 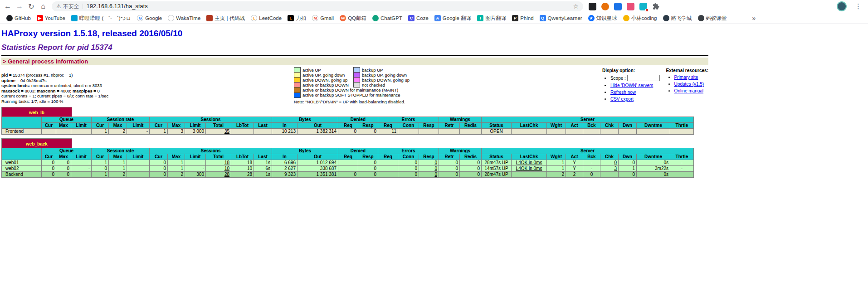 What do you see at coordinates (717, 18) in the screenshot?
I see `bookmark-label: 蚂蚁课堂` at bounding box center [717, 18].